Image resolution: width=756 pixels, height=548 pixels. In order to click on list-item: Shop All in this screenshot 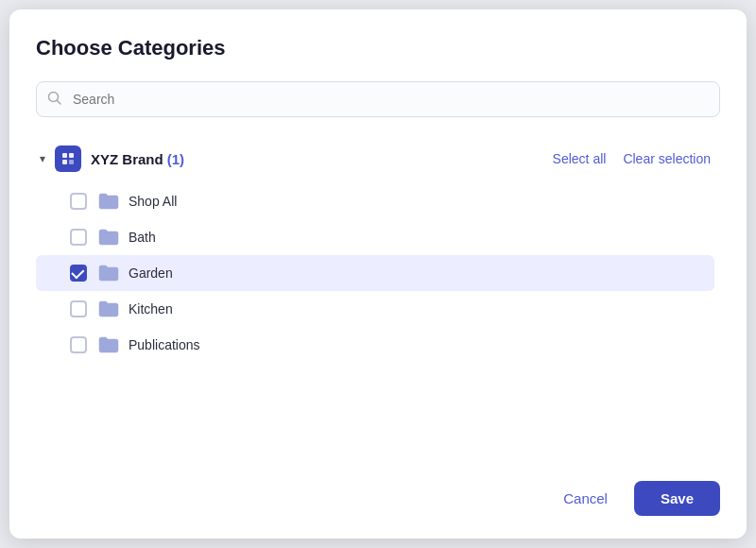, I will do `click(375, 201)`.